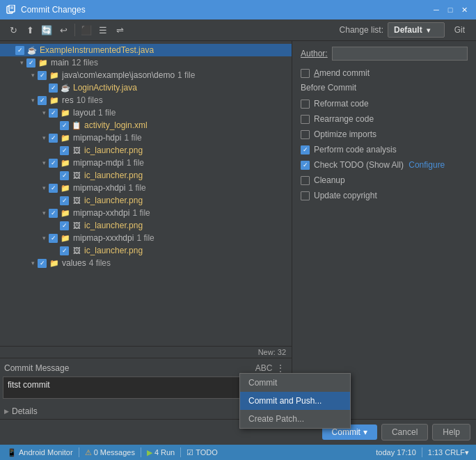 This screenshot has height=460, width=476. What do you see at coordinates (305, 166) in the screenshot?
I see `checkbox-check_todo` at bounding box center [305, 166].